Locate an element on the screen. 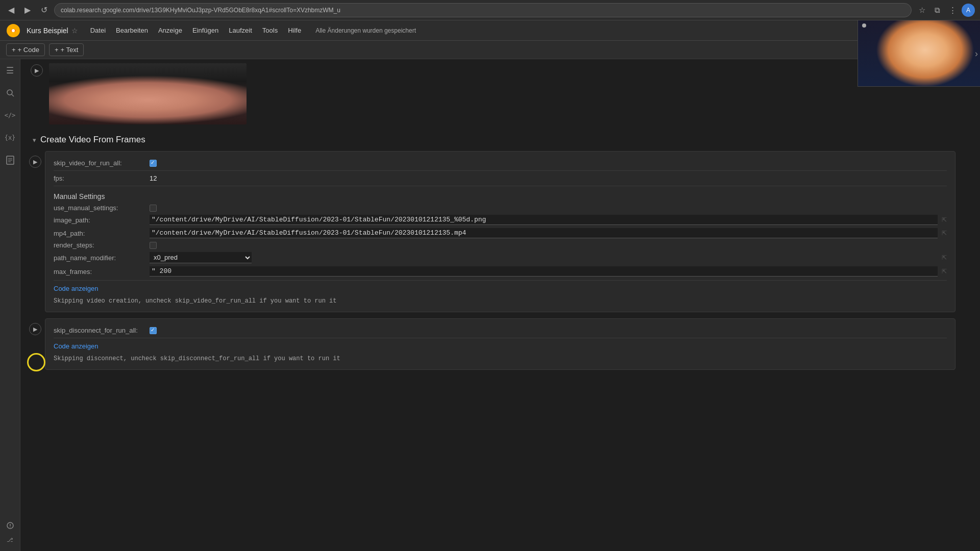 The image size is (980, 551). toolbar-row: + + Code + + Text is located at coordinates (490, 50).